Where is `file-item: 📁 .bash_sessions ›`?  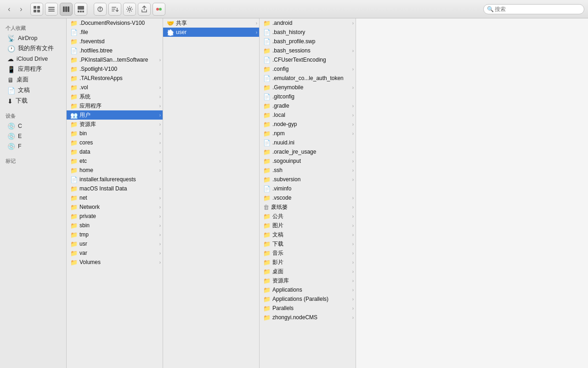
file-item: 📁 .bash_sessions › is located at coordinates (308, 51).